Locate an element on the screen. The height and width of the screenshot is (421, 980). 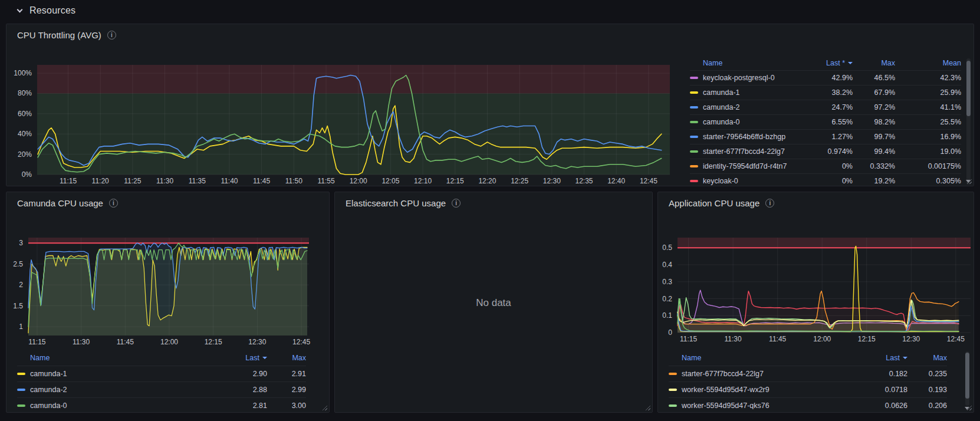
x-tick-label: 11:20 is located at coordinates (100, 181).